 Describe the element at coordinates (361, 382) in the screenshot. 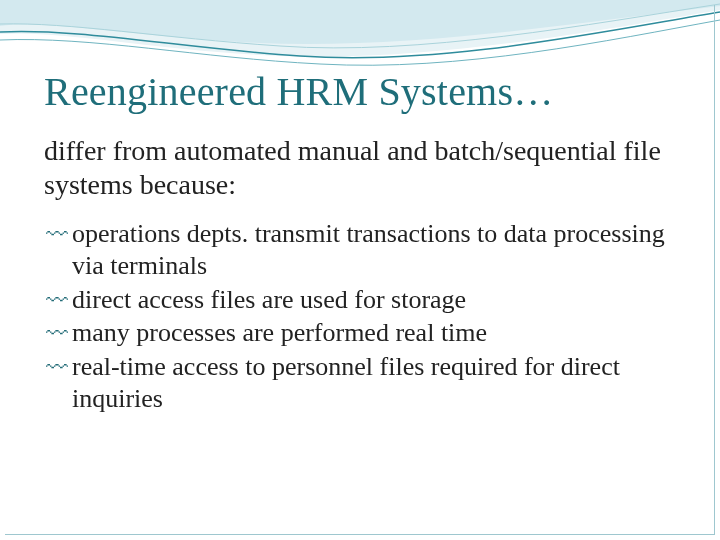

I see `list-item: 〰 real-time access to personnel files re…` at that location.